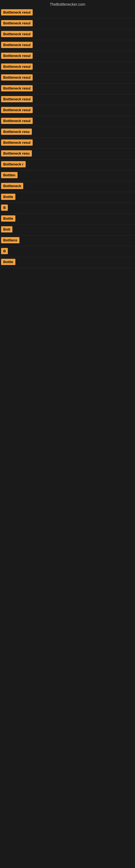 The image size is (135, 868). I want to click on bottleneck-badge-17: Bottleneck, so click(12, 186).